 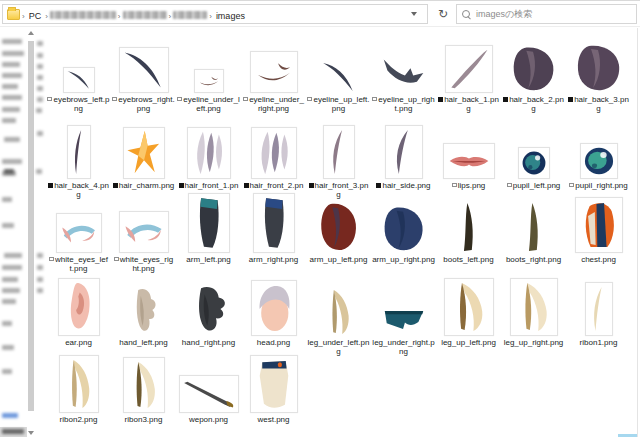 What do you see at coordinates (14, 432) in the screenshot?
I see `sidebar-selected-item` at bounding box center [14, 432].